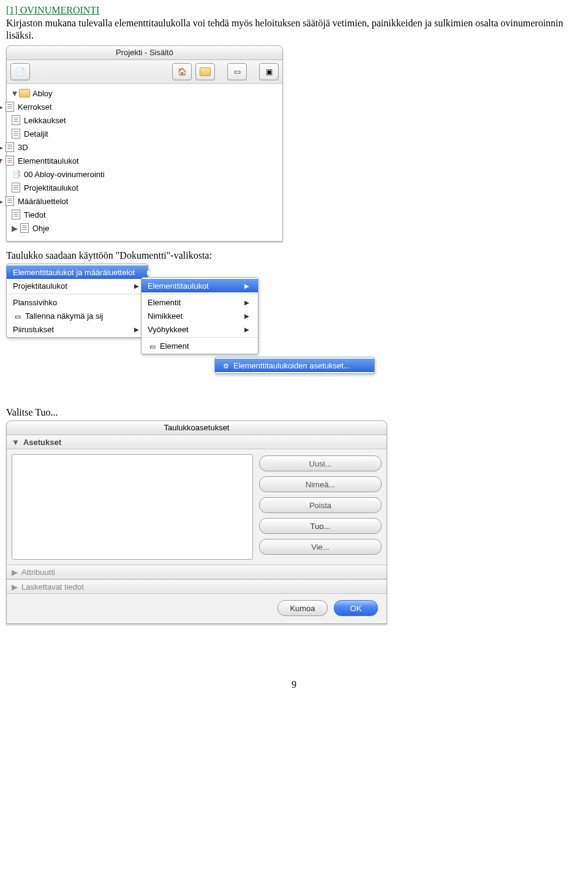 This screenshot has width=588, height=887. Describe the element at coordinates (237, 72) in the screenshot. I see `toolbar-layout-button: ▭` at that location.